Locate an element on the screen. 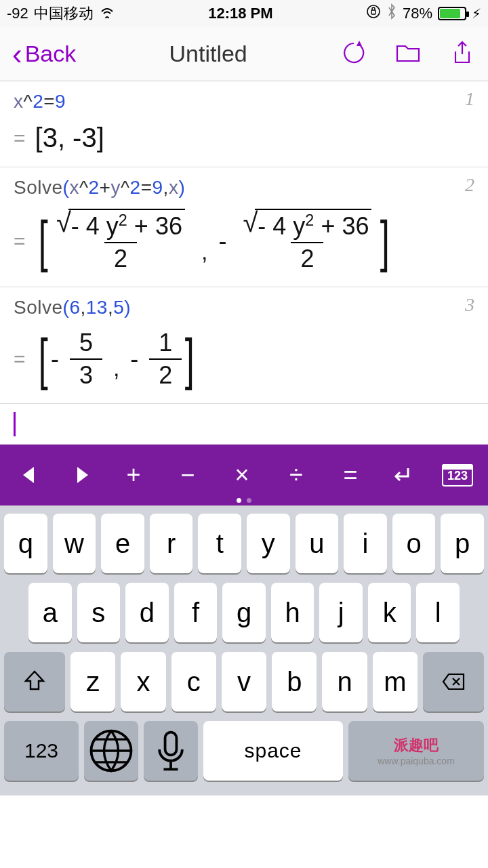  cell-input: x^2=9 is located at coordinates (244, 102).